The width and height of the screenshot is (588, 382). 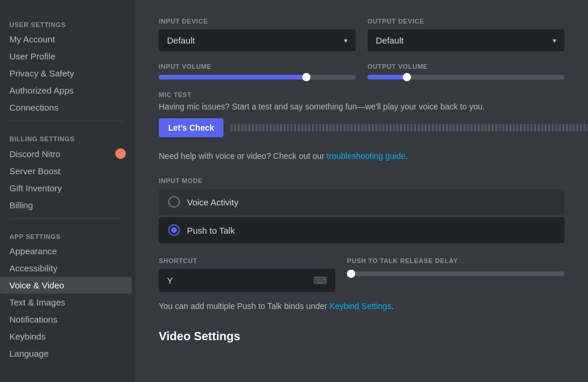 What do you see at coordinates (456, 274) in the screenshot?
I see `ptt-delay-slider` at bounding box center [456, 274].